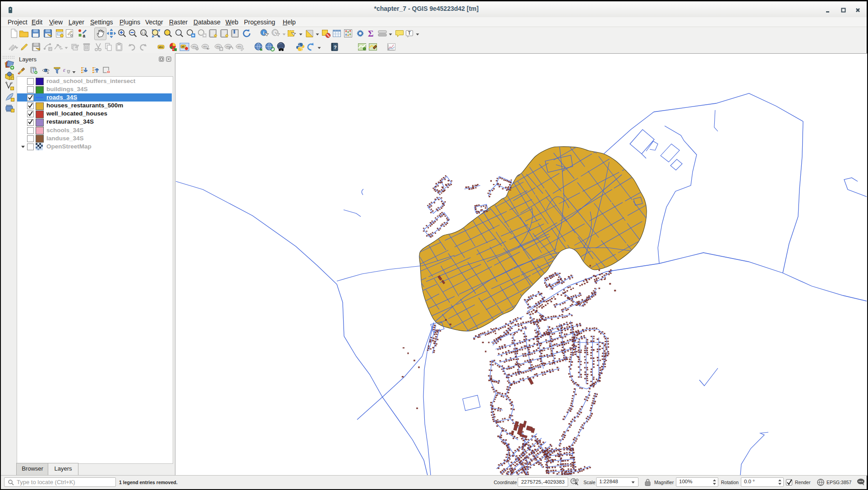  I want to click on svg-text: T, so click(409, 33).